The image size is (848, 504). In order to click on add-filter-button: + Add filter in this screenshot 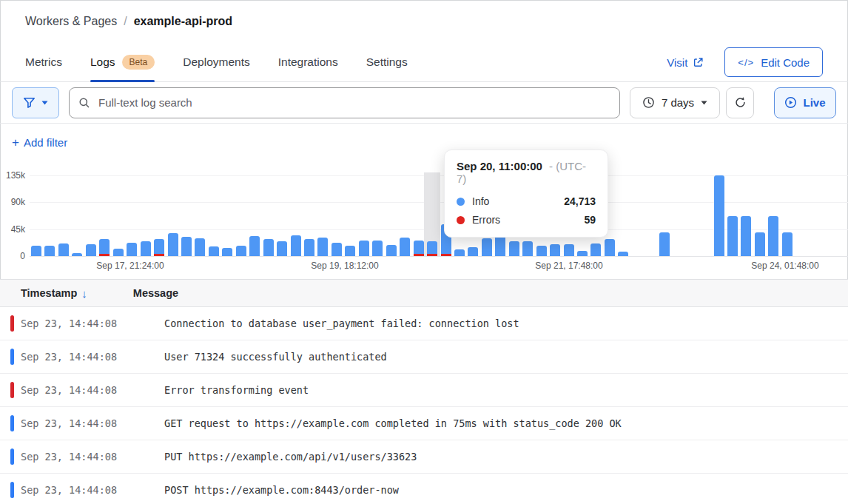, I will do `click(40, 142)`.